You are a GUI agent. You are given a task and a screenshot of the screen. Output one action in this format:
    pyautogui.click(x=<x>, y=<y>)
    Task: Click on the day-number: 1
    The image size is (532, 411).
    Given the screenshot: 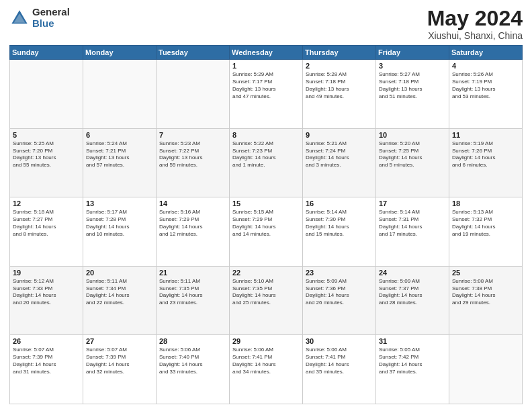 What is the action you would take?
    pyautogui.click(x=266, y=66)
    